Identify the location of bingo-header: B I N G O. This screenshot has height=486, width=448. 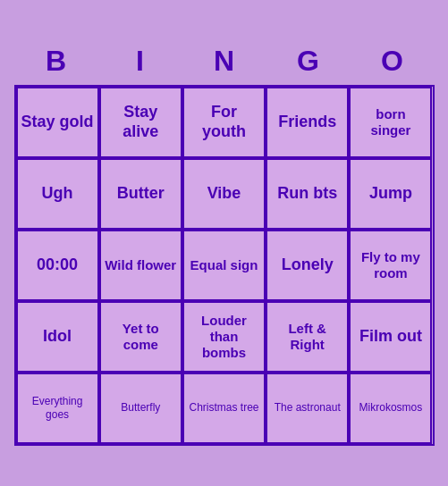
(224, 61).